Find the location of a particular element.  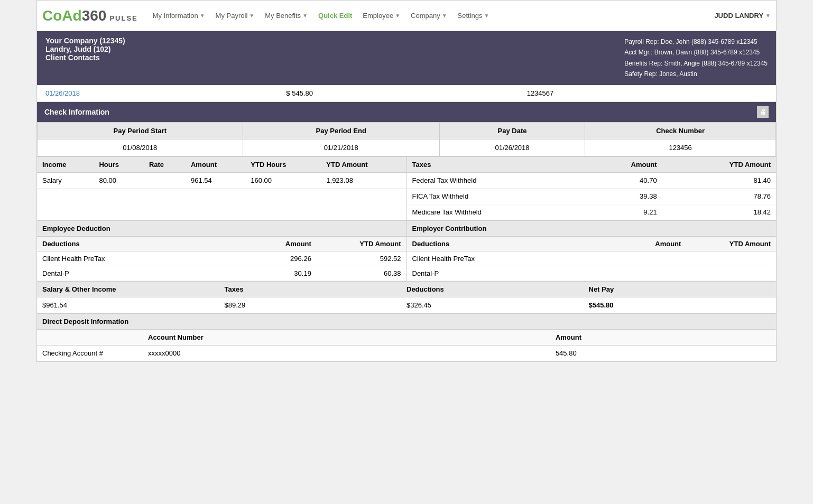

tax-ytd-medicare: 18.42 is located at coordinates (719, 212).